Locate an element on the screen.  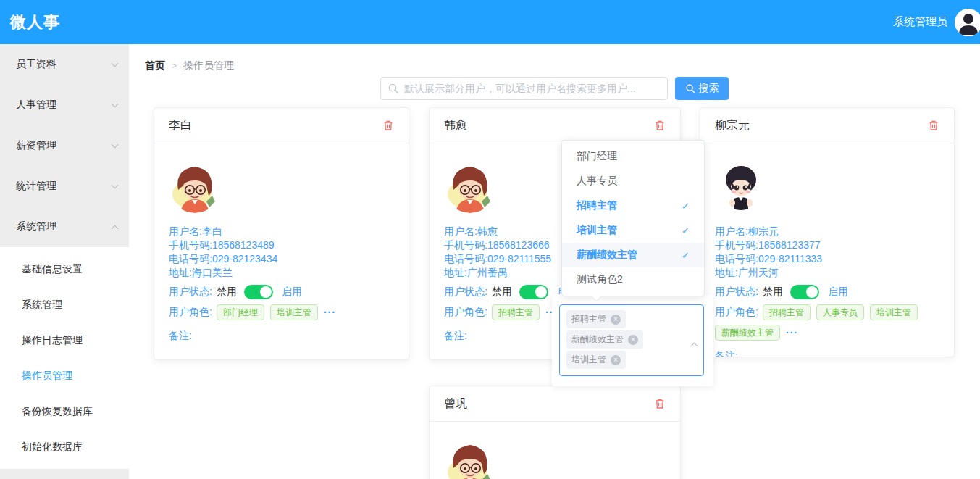
menu-label: 员工资料 is located at coordinates (36, 64).